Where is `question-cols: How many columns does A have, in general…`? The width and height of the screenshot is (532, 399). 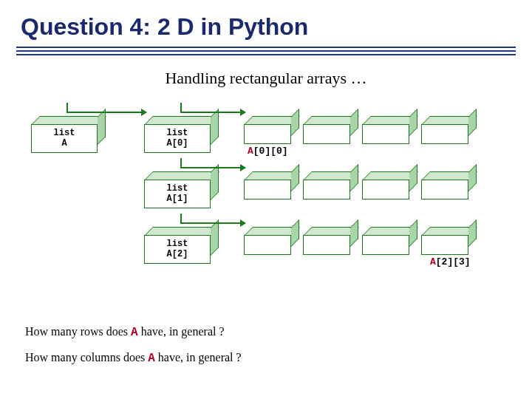 question-cols: How many columns does A have, in general… is located at coordinates (133, 358).